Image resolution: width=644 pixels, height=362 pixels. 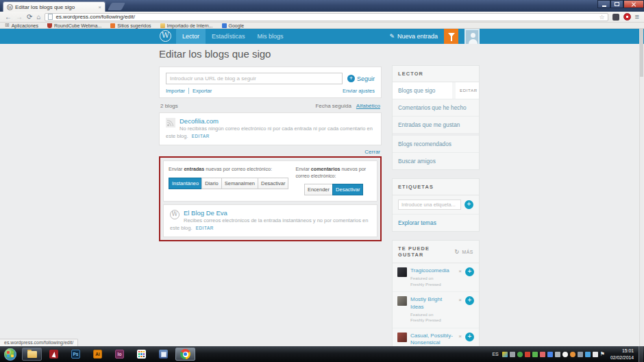 What do you see at coordinates (319, 189) in the screenshot?
I see `option-encender-button: Encender` at bounding box center [319, 189].